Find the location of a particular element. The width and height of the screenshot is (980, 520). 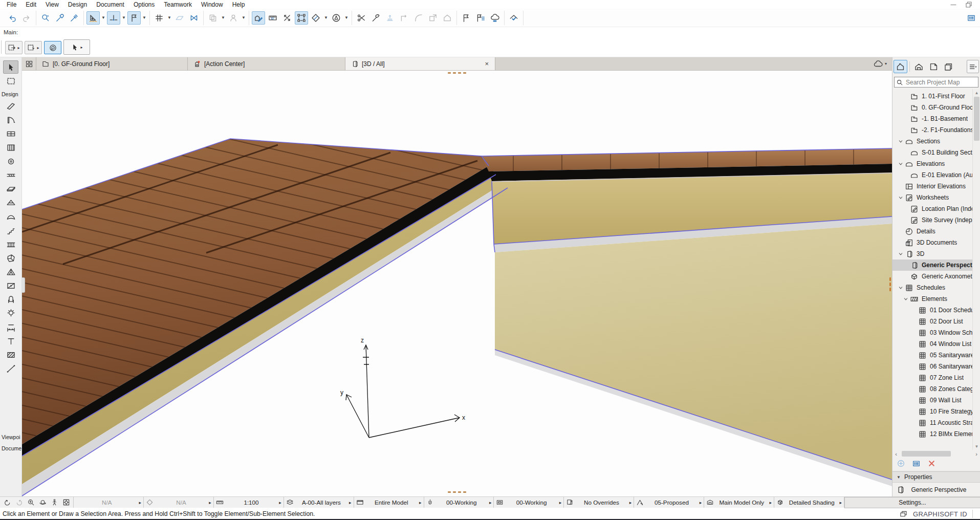

quick-option-graphic-overrides: No Overrides▸ is located at coordinates (599, 503).